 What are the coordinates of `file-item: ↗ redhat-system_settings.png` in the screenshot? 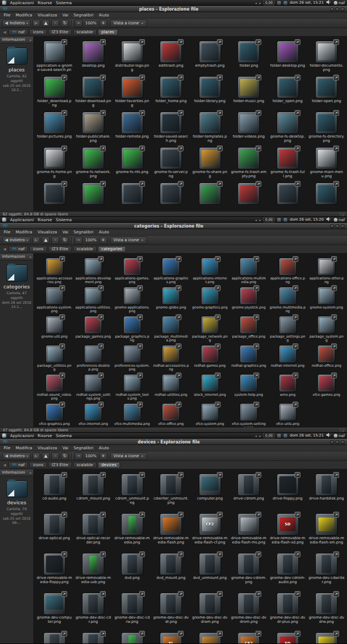 It's located at (94, 387).